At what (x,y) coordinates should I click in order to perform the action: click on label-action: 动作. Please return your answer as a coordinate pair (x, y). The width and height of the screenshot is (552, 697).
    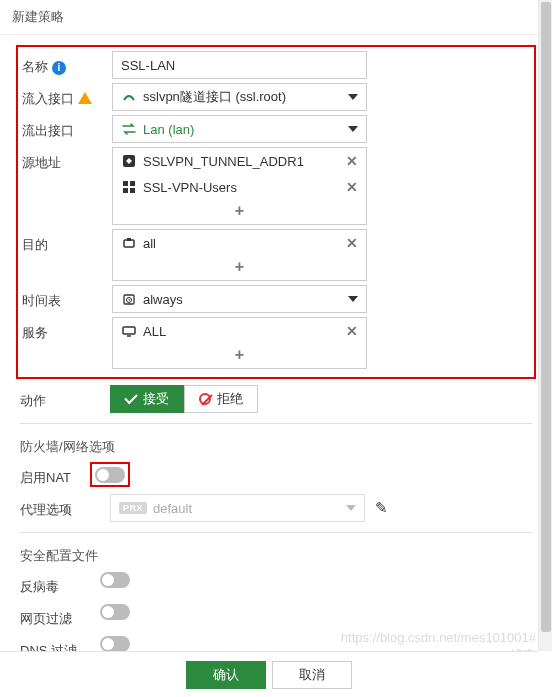
    Looking at the image, I should click on (65, 398).